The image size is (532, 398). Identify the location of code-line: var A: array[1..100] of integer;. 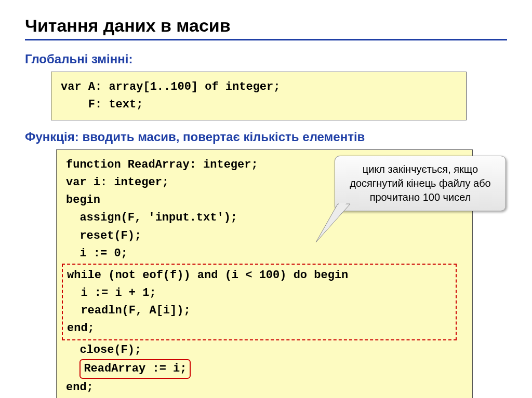
(170, 87).